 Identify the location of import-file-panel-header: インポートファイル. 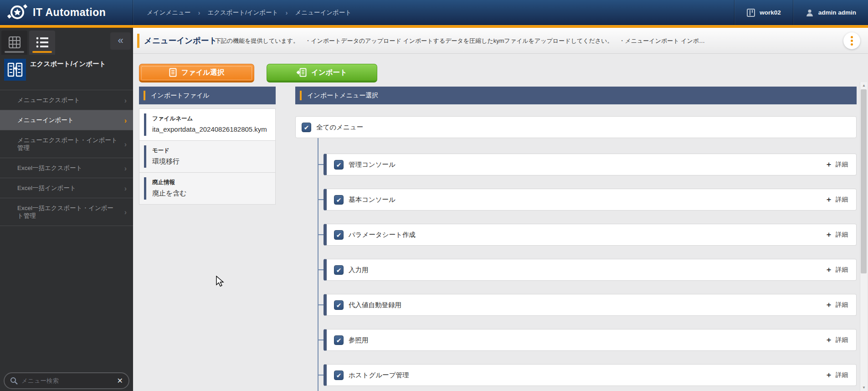
(207, 96).